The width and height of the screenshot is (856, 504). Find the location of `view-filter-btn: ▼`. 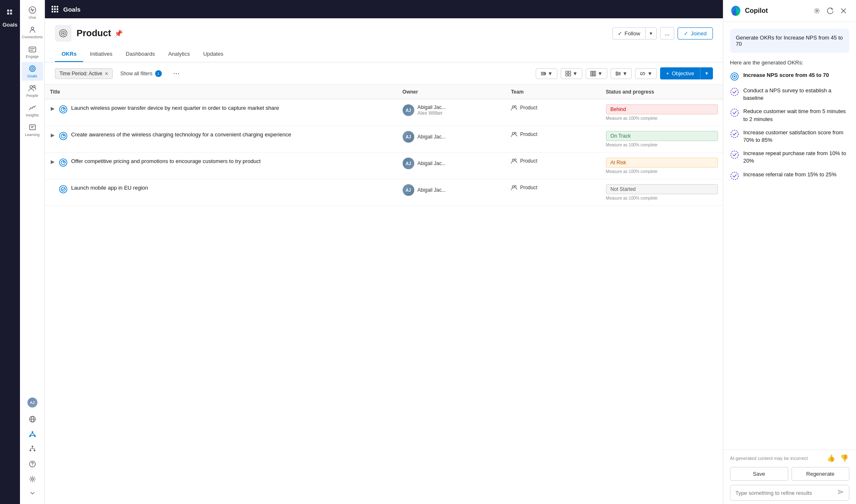

view-filter-btn: ▼ is located at coordinates (621, 74).